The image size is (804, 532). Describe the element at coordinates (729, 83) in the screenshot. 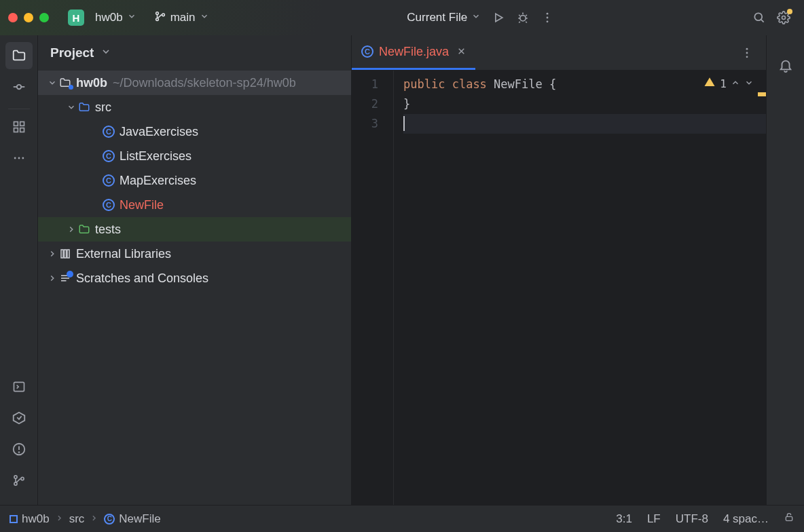

I see `inspection-widget: 1` at that location.